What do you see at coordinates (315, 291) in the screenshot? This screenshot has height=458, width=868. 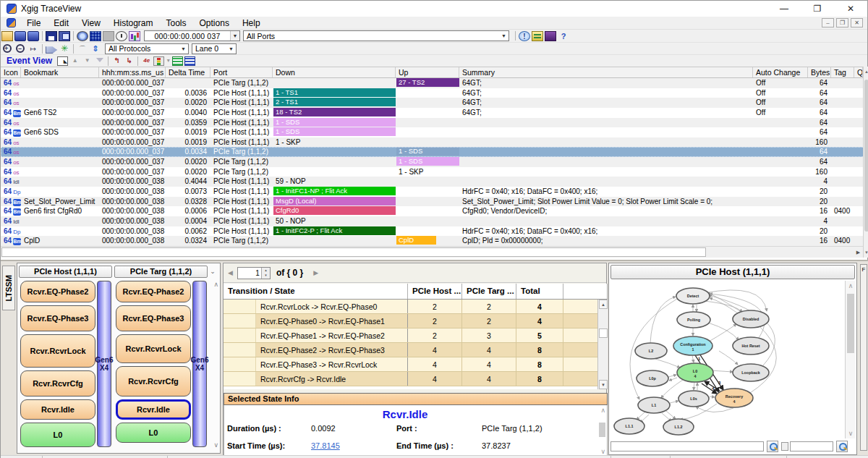 I see `col-transition-state: Transition / State` at bounding box center [315, 291].